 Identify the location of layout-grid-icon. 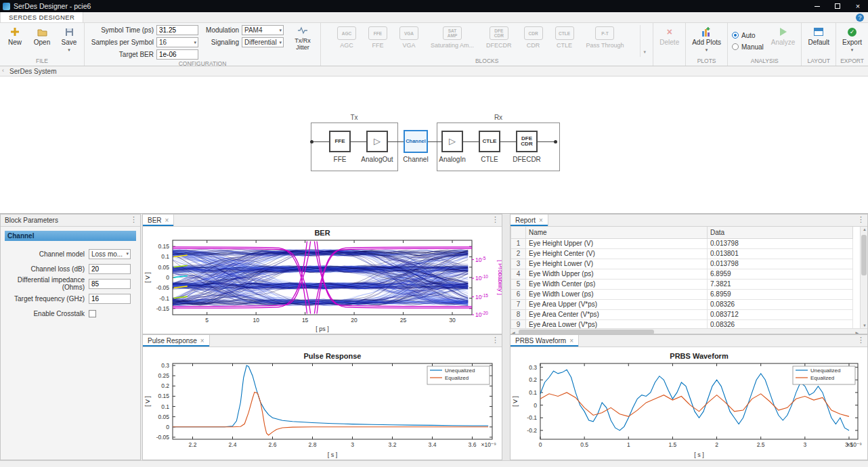
(819, 32).